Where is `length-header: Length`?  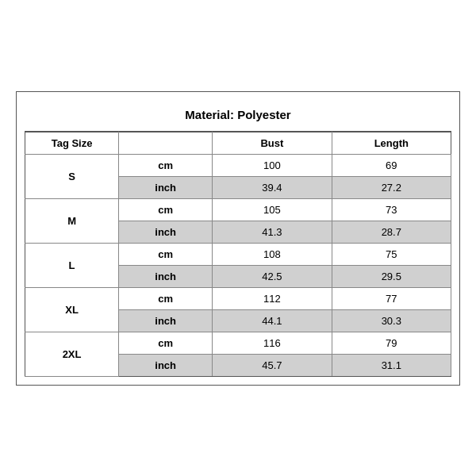
length-header: Length is located at coordinates (391, 143).